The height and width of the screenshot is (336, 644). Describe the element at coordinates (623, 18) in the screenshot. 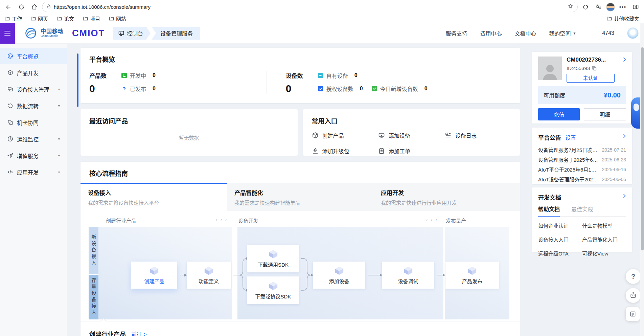

I see `other-bookmarks: 其他收藏夹` at that location.